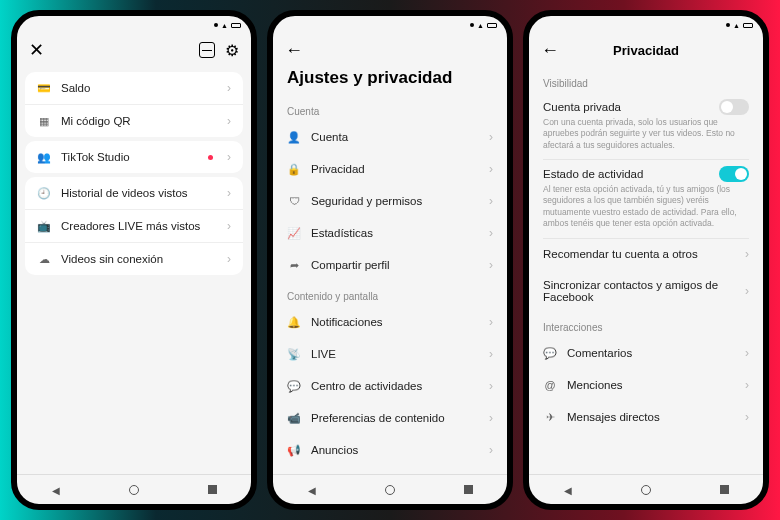 The height and width of the screenshot is (520, 780). I want to click on battery-icon, so click(236, 26).